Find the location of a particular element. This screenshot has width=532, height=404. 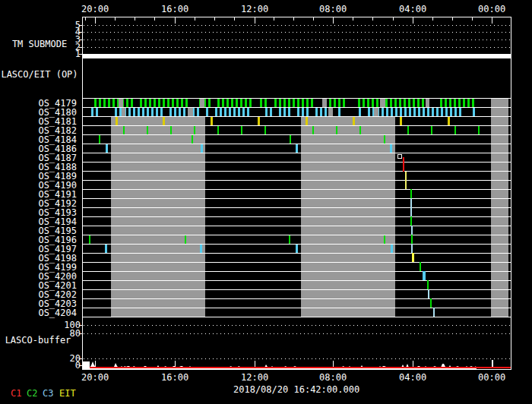

tm-submode-gridline is located at coordinates (297, 39).